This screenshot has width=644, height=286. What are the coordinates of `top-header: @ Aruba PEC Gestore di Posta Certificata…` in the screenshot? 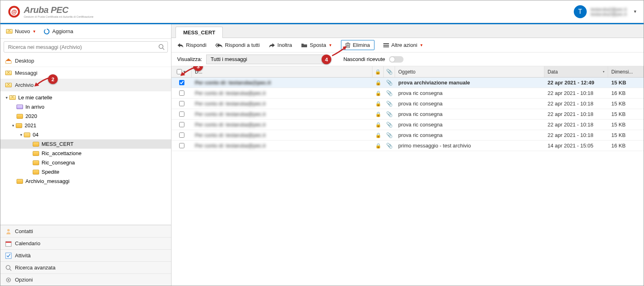 It's located at (322, 12).